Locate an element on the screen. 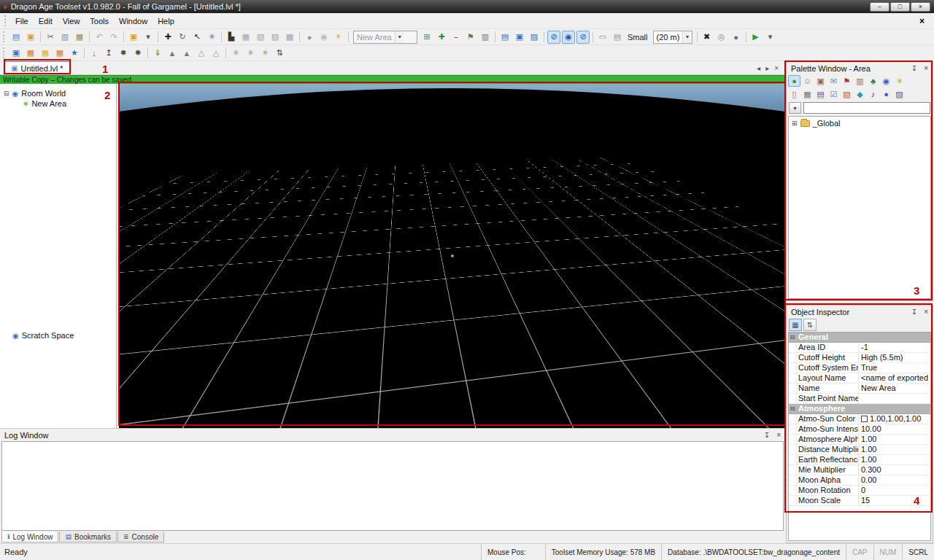 This screenshot has width=934, height=560. property-row: Start Point Name is located at coordinates (860, 399).